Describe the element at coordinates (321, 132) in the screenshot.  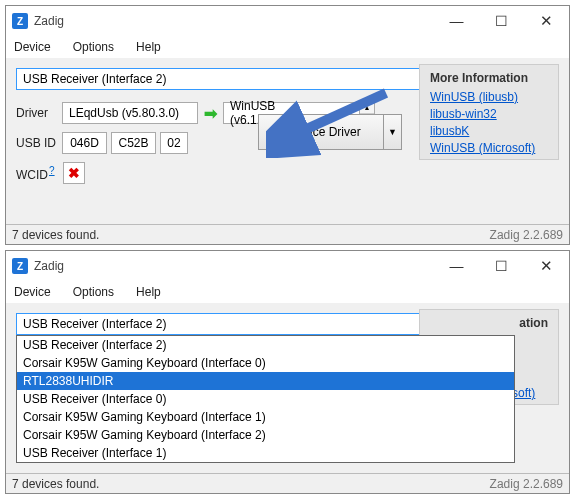
I see `replace-driver-button: Replace Driver` at that location.